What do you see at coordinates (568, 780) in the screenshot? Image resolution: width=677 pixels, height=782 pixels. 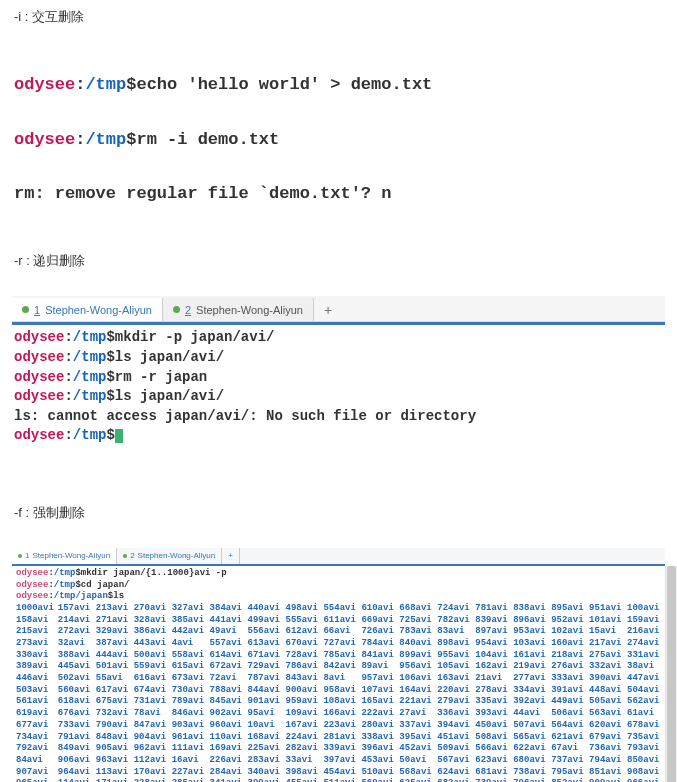 I see `ls-item: 852avi` at bounding box center [568, 780].